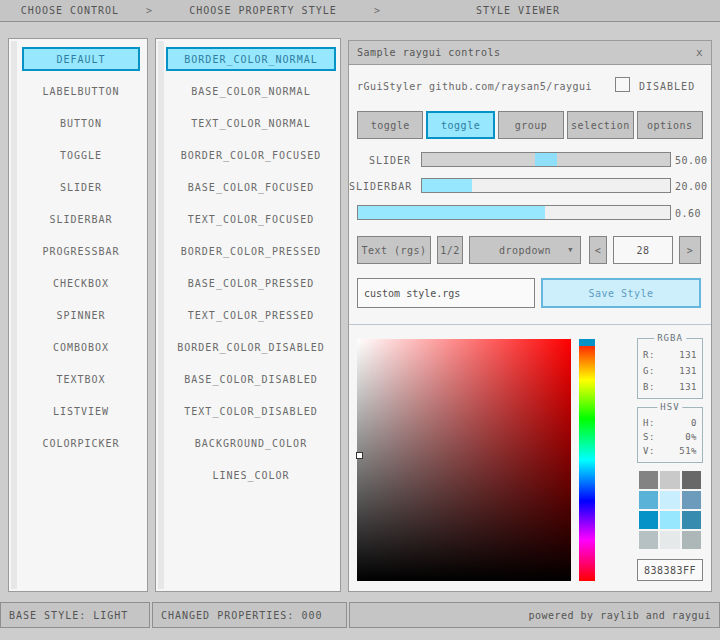  I want to click on sample-toolbar: toggle toggle group selection options, so click(530, 125).